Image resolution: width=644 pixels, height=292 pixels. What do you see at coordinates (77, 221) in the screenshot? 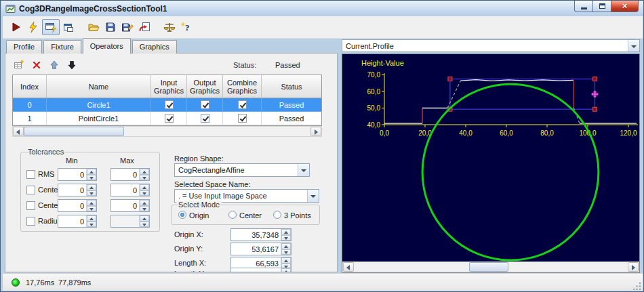
I see `radius-min-spinner: 0` at bounding box center [77, 221].